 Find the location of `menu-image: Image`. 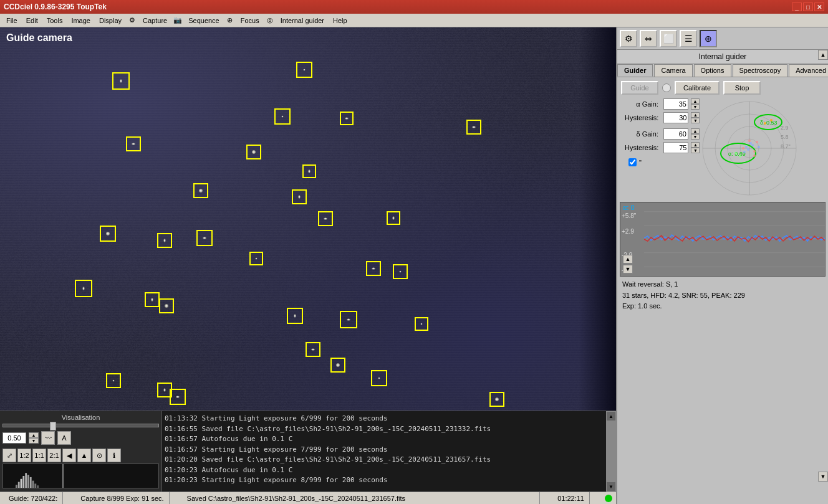

menu-image: Image is located at coordinates (81, 21).